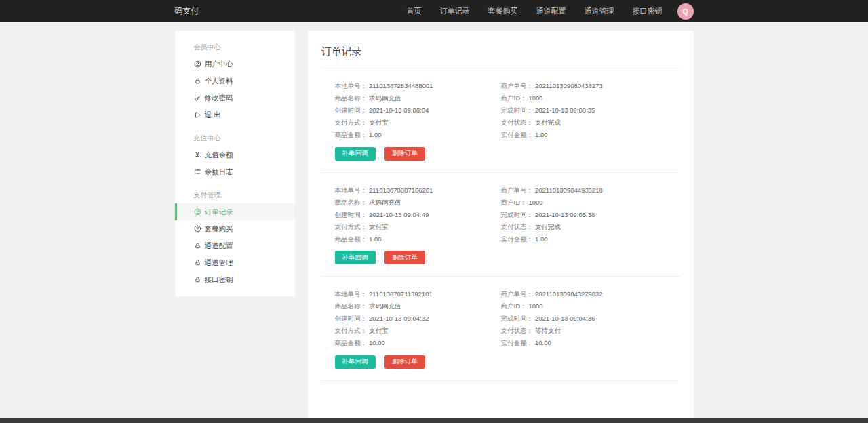 Image resolution: width=868 pixels, height=423 pixels. I want to click on sidebar-item-balance-log: 余额日志, so click(235, 172).